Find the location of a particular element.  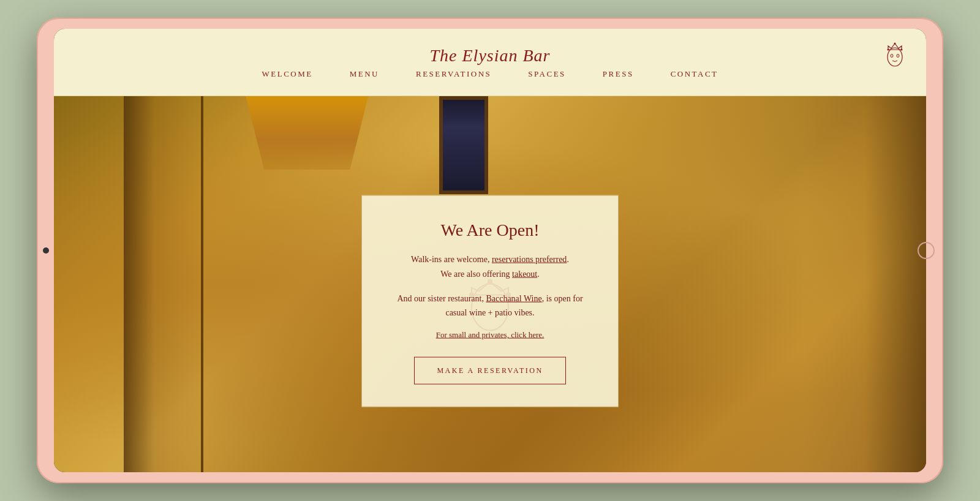

takeout-link: takeout is located at coordinates (524, 273).